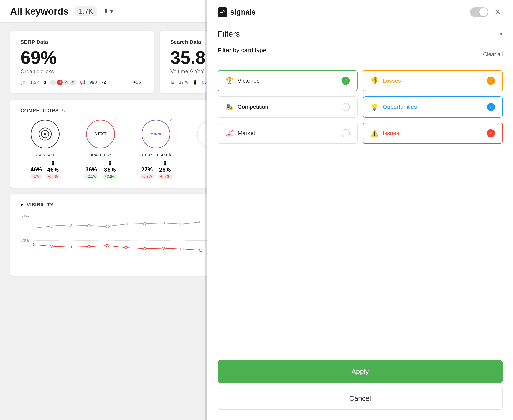  I want to click on signals-toggle-knob, so click(483, 12).